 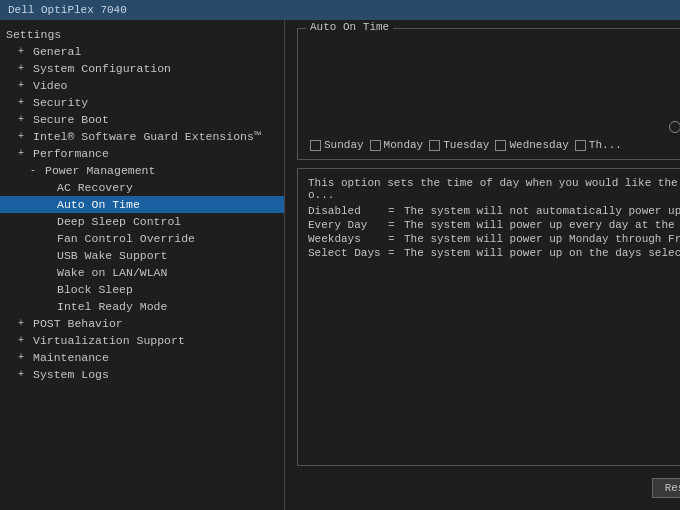 I want to click on tree-label-usb-wake: USB Wake Support, so click(x=112, y=256).